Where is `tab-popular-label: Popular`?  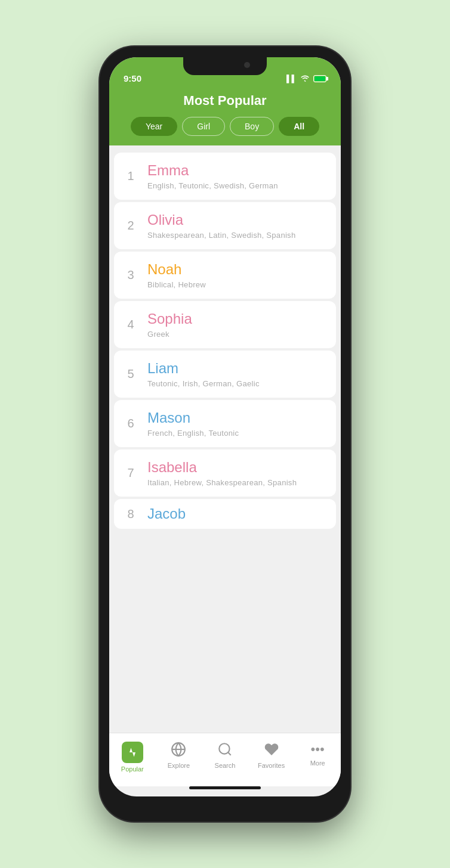 tab-popular-label: Popular is located at coordinates (132, 769).